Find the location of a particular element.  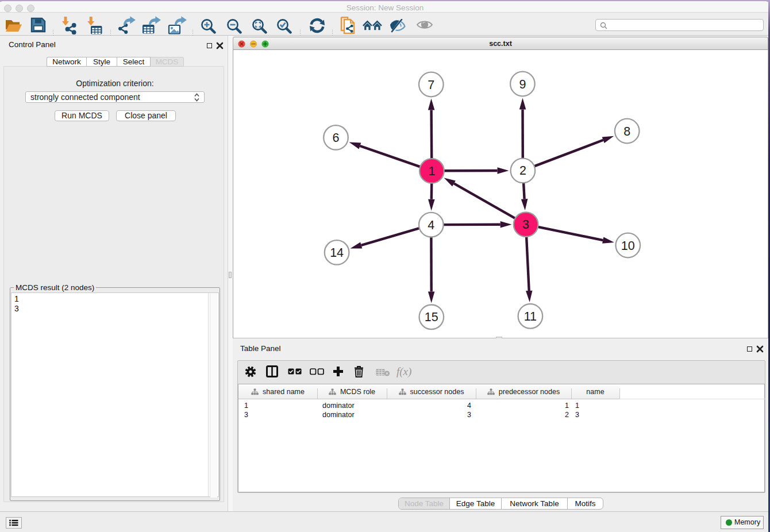

svg-text: 6 is located at coordinates (336, 138).